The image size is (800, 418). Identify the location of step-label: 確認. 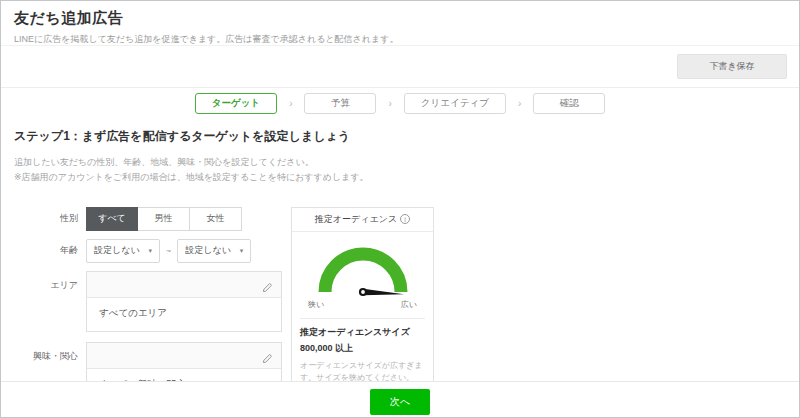
(570, 104).